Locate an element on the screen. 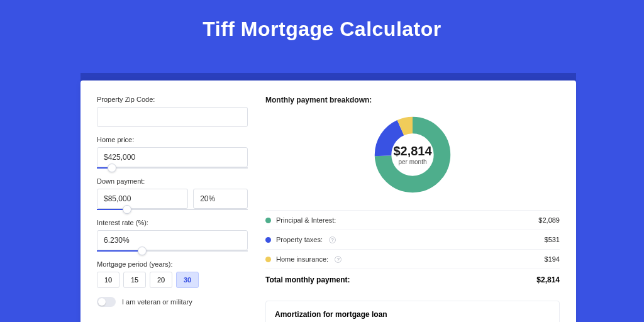  period-btn-10: 10 is located at coordinates (108, 280).